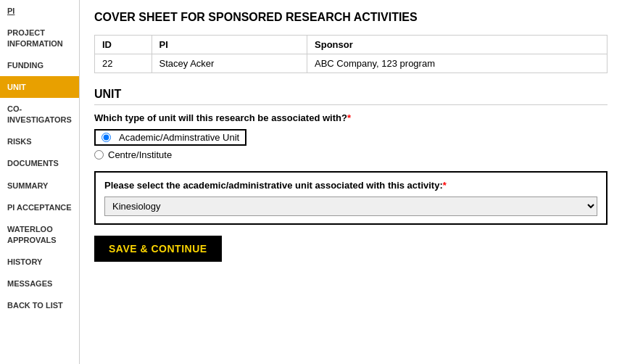 This screenshot has height=364, width=622. I want to click on col-header-pi: PI, so click(229, 45).